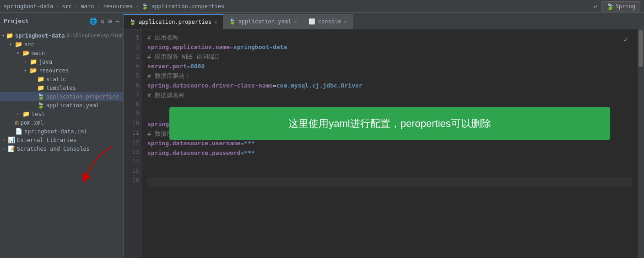 Image resolution: width=644 pixels, height=258 pixels. I want to click on tab-label-yaml: application.yaml, so click(265, 22).